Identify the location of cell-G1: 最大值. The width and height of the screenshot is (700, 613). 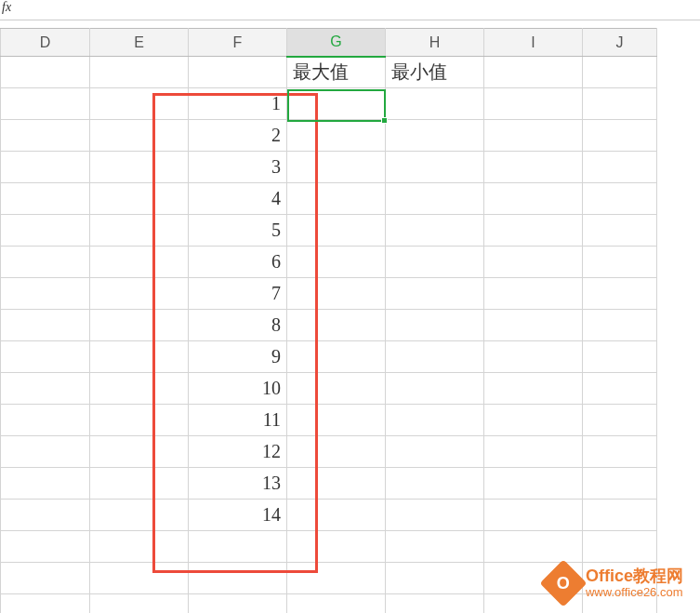
(337, 73).